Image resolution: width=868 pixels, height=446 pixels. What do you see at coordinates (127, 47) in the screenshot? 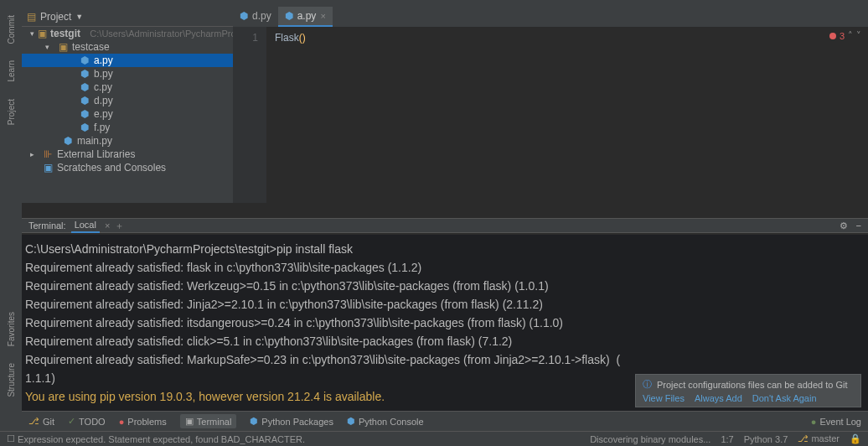
I see `tree-folder: ▾ ▣ testcase` at bounding box center [127, 47].